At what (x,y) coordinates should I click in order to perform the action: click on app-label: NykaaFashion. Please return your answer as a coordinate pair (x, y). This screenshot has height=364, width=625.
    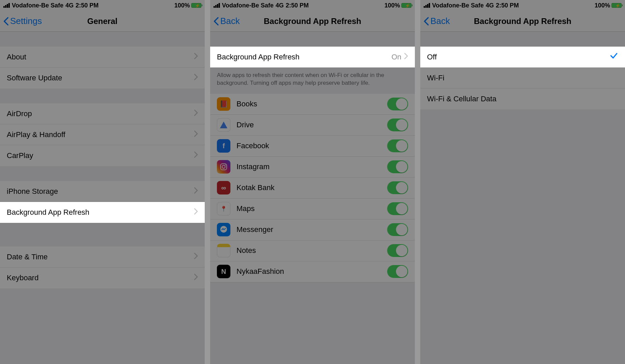
    Looking at the image, I should click on (312, 271).